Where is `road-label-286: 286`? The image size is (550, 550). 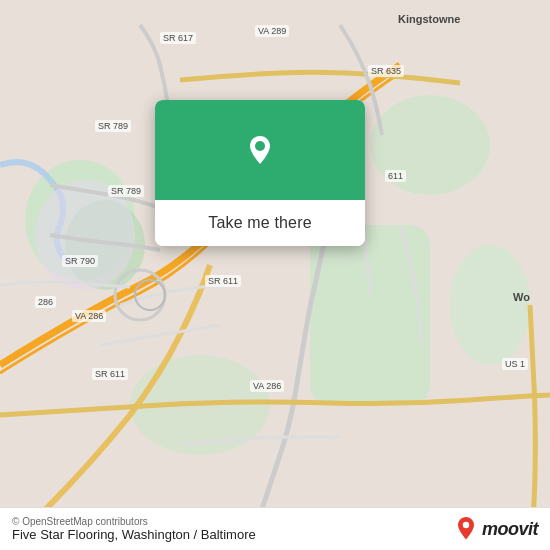
road-label-286: 286 is located at coordinates (46, 302).